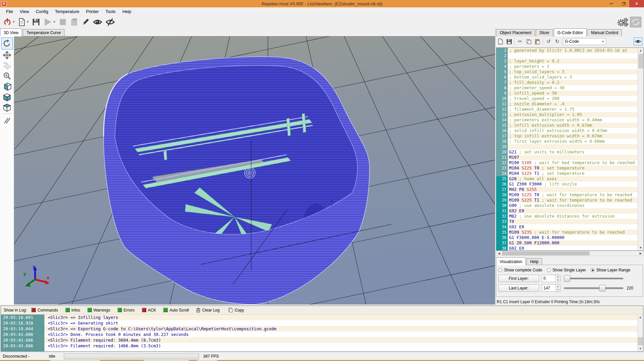 Image resolution: width=644 pixels, height=361 pixels. Describe the element at coordinates (548, 278) in the screenshot. I see `first-layer-value: 0` at that location.